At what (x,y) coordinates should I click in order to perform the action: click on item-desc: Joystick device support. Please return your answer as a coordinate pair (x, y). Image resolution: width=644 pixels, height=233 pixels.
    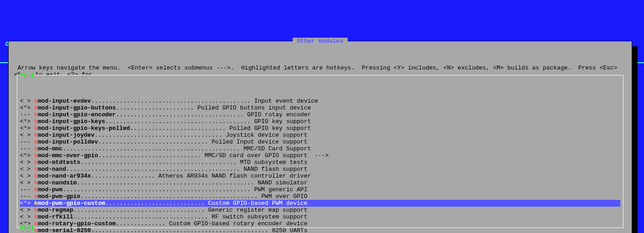
    Looking at the image, I should click on (267, 135).